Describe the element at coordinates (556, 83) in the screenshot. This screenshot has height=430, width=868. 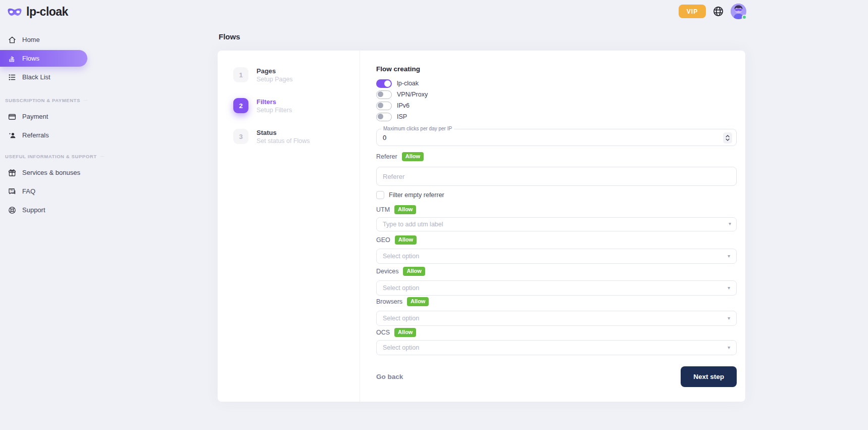
I see `toggle-row-lp-cloak: lp-cloak` at that location.